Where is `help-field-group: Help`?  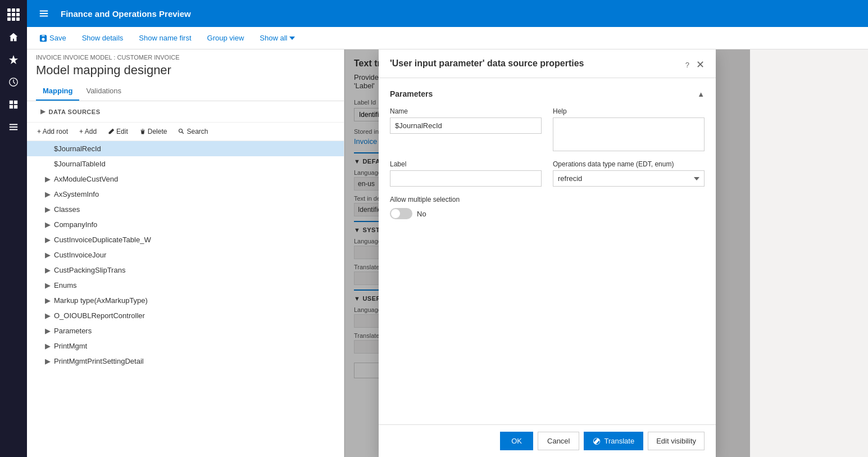 help-field-group: Help is located at coordinates (629, 129).